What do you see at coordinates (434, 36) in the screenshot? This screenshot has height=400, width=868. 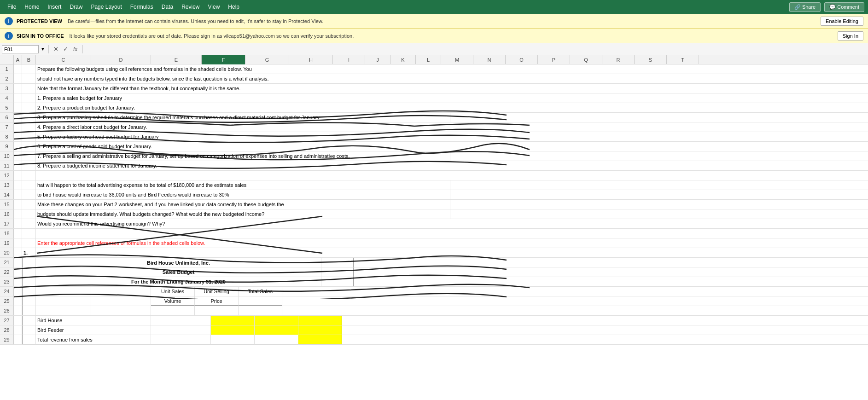 I see `sign-in-banner: i SIGN IN TO OFFICE It looks like your s…` at bounding box center [434, 36].